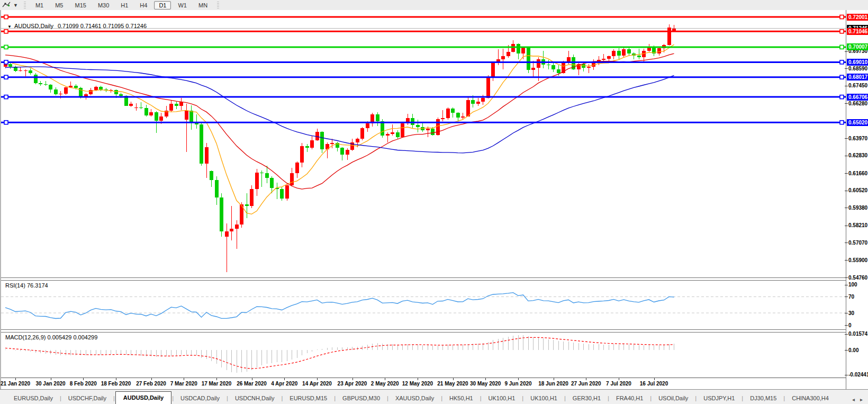 The height and width of the screenshot is (404, 868). I want to click on timeframe-button-h4: H4, so click(143, 5).